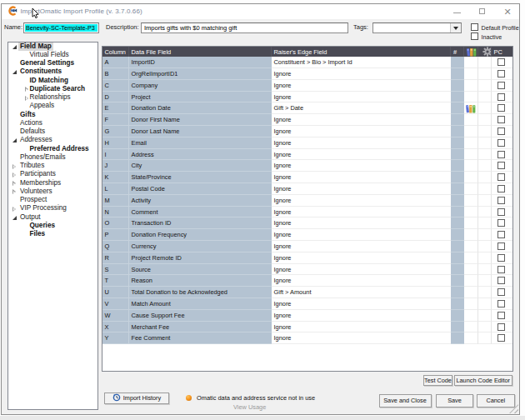 Image resolution: width=525 pixels, height=420 pixels. What do you see at coordinates (308, 132) in the screenshot?
I see `grid-row-G: GDonor Last NameIgnore` at bounding box center [308, 132].